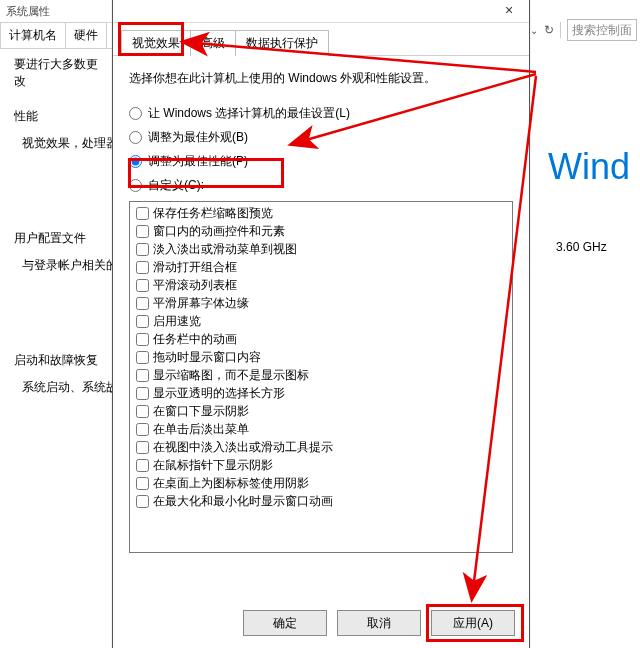 The image size is (640, 648). Describe the element at coordinates (195, 268) in the screenshot. I see `effect-checkbox-label: 滑动打开组合框` at that location.